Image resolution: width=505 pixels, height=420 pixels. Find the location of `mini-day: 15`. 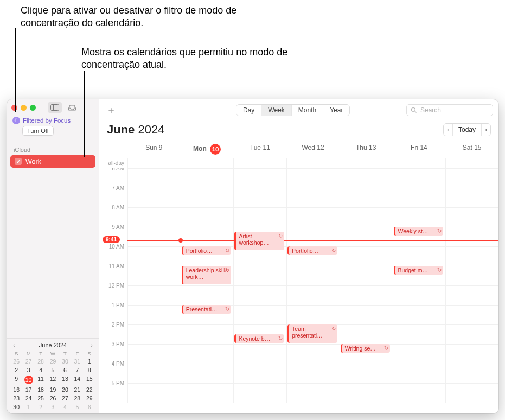

mini-day: 15 is located at coordinates (90, 380).